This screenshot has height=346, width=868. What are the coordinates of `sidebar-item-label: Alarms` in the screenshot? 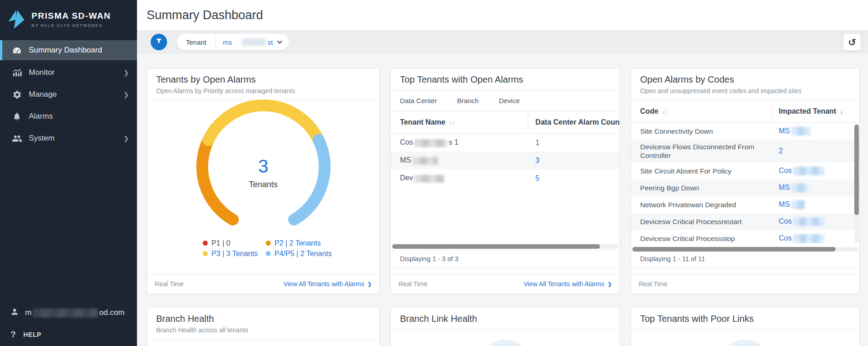 It's located at (79, 116).